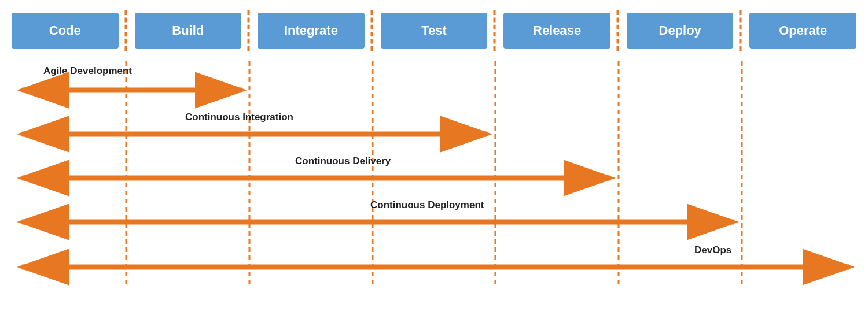 This screenshot has height=326, width=868. What do you see at coordinates (434, 31) in the screenshot?
I see `phase-test: Test` at bounding box center [434, 31].